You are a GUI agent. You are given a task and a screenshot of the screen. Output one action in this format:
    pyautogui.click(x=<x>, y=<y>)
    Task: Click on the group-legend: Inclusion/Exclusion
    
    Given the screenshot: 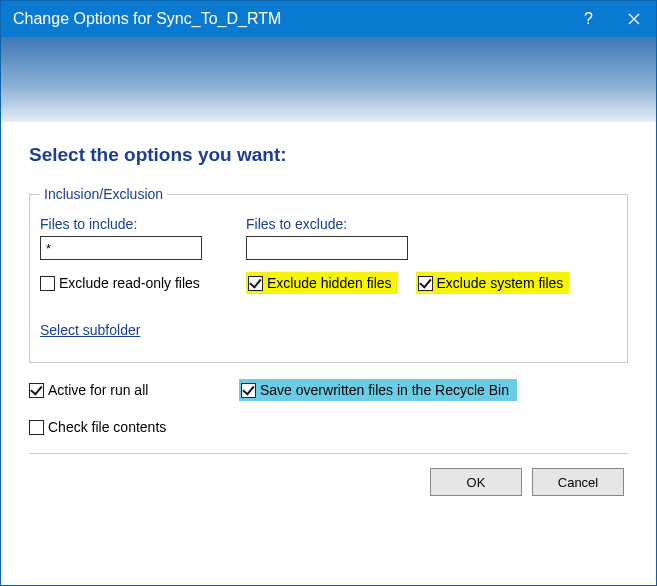 What is the action you would take?
    pyautogui.click(x=104, y=194)
    